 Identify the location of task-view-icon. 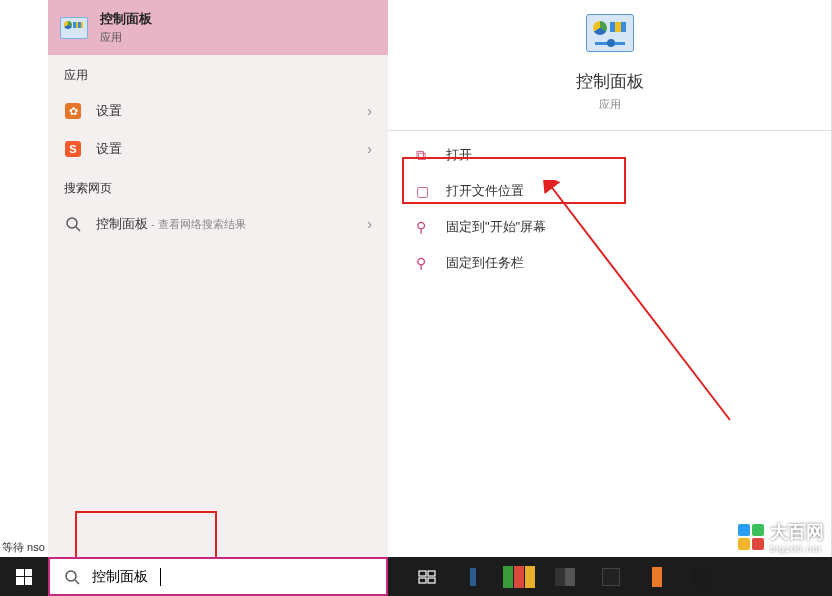
(427, 577).